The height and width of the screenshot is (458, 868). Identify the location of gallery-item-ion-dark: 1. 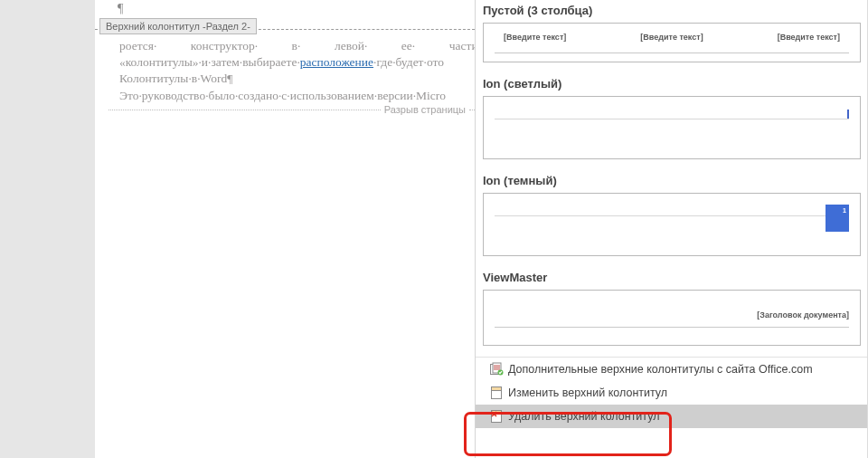
(672, 224).